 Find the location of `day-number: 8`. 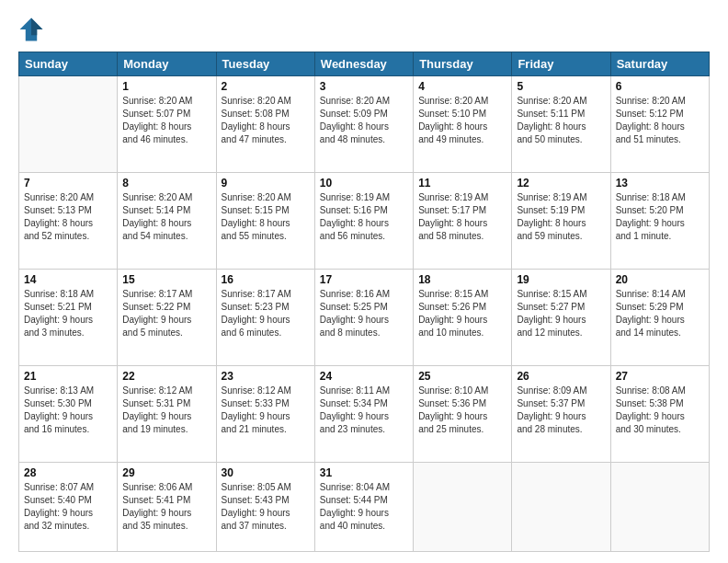

day-number: 8 is located at coordinates (166, 183).